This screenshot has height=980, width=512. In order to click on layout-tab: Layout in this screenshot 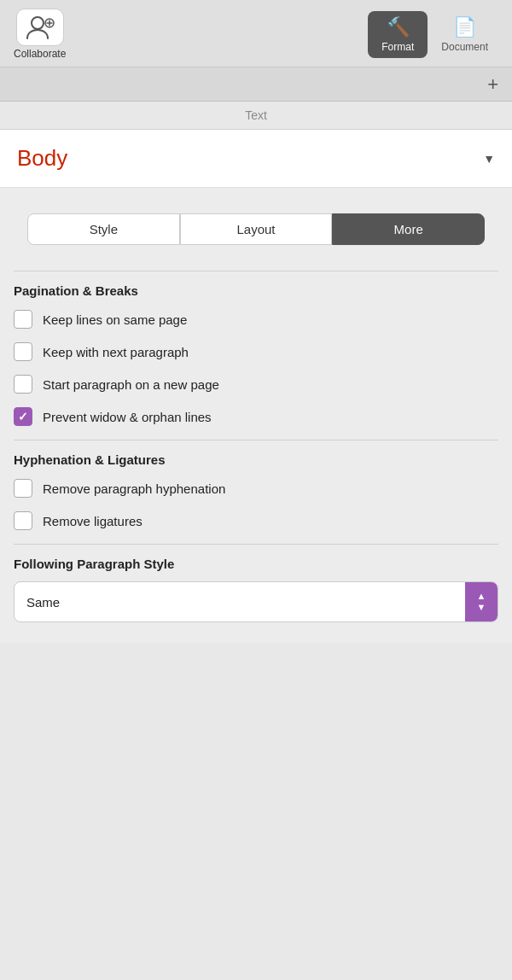, I will do `click(256, 229)`.